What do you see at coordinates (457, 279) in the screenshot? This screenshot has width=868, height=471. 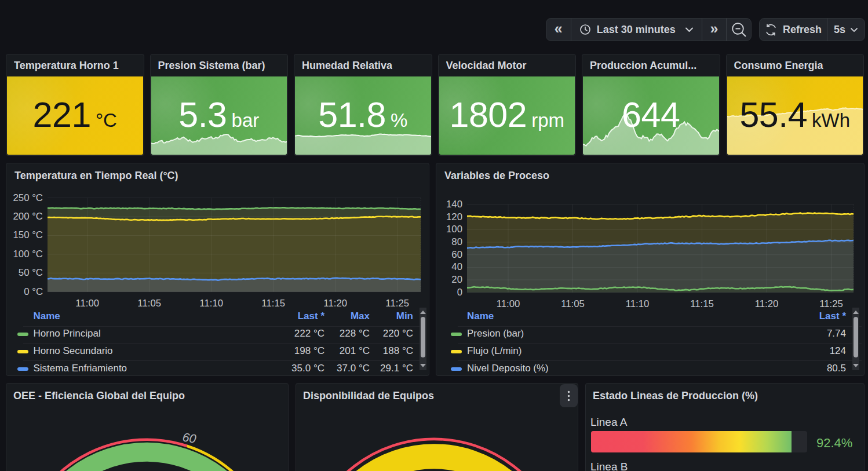 I see `svg-text: 20` at bounding box center [457, 279].